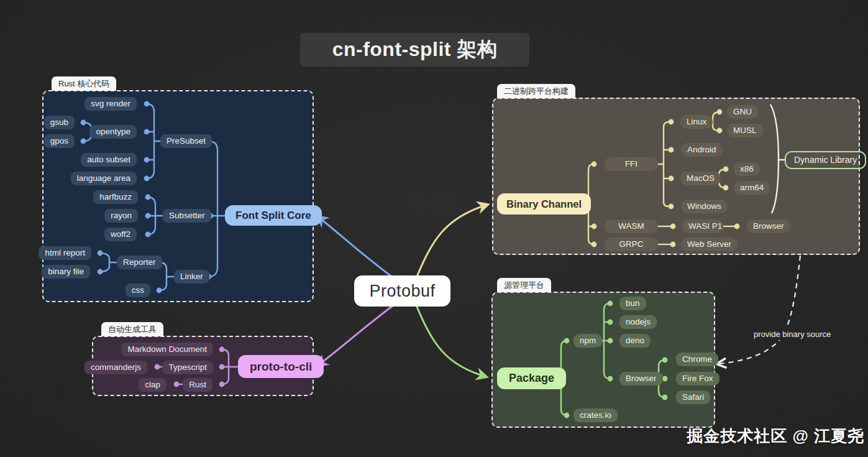  Describe the element at coordinates (631, 226) in the screenshot. I see `node-wasm: WASM` at that location.